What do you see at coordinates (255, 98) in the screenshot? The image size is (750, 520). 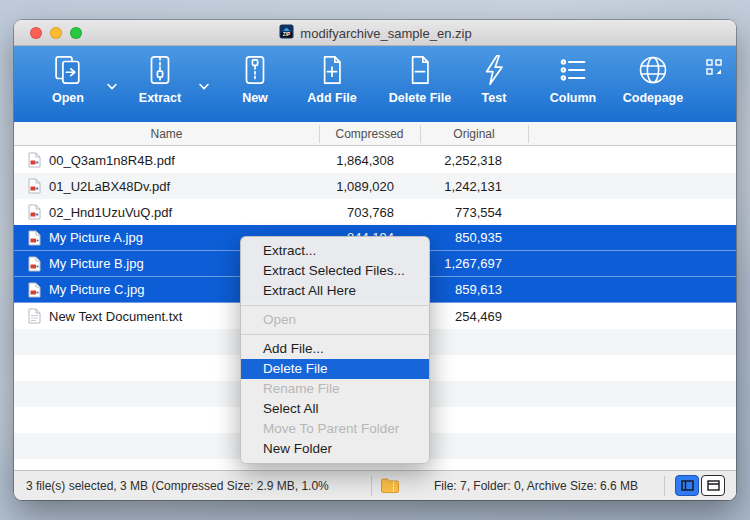 I see `toolbar-label-new: New` at bounding box center [255, 98].